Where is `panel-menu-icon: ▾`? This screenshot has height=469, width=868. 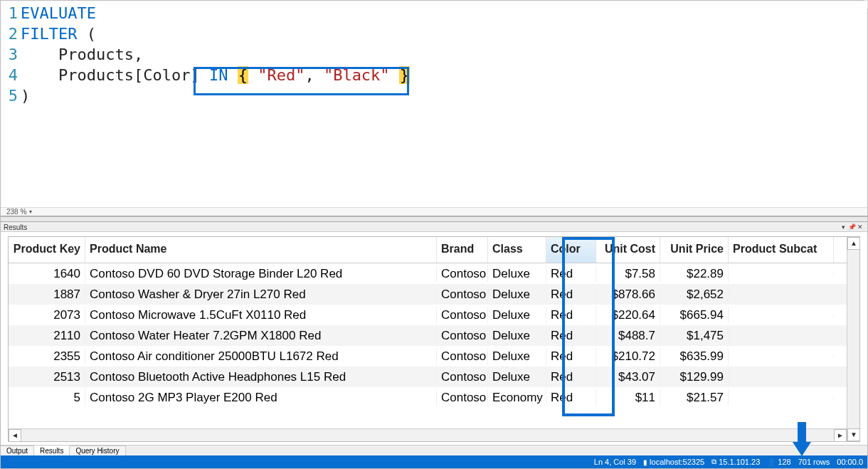
panel-menu-icon: ▾ is located at coordinates (843, 227).